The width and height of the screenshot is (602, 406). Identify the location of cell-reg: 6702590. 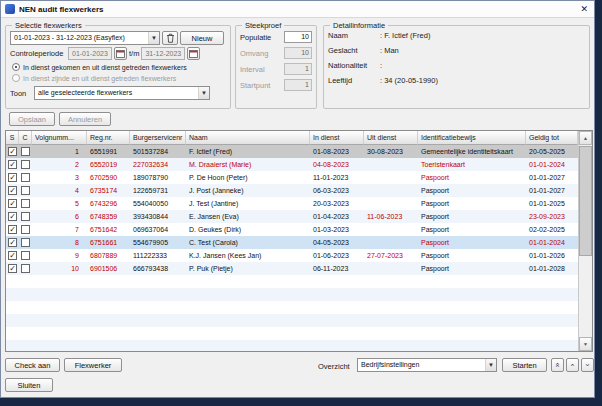
(108, 178).